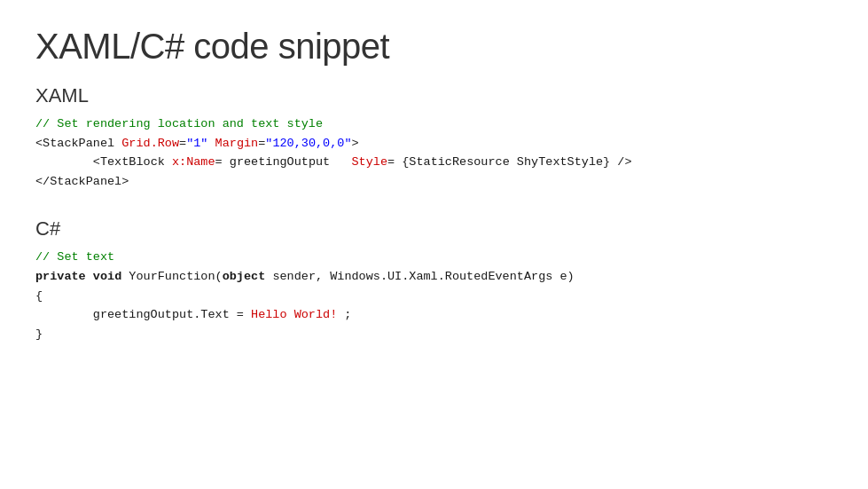 This screenshot has height=489, width=868. I want to click on xaml-line-stackpanel-open: <StackPanel Grid.Row="1" Margin="120,30,…, so click(434, 144).